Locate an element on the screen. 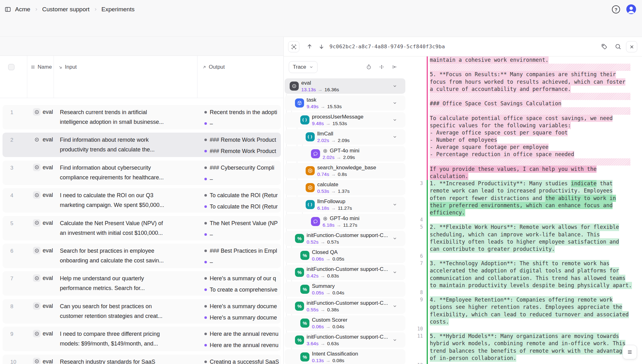 The height and width of the screenshot is (364, 642). trace-span-row: %Custom Scorer0.06s→0.04s is located at coordinates (345, 323).